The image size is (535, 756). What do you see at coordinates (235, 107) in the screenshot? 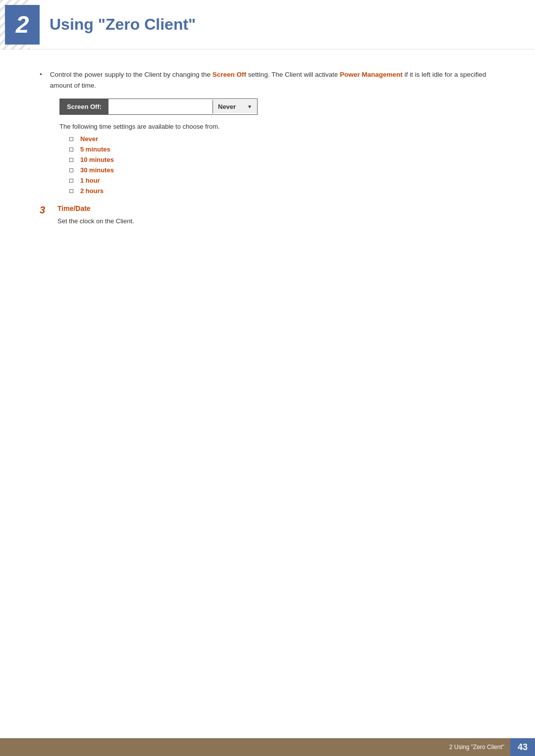
I see `screen-off-dropdown: Never ▼` at bounding box center [235, 107].